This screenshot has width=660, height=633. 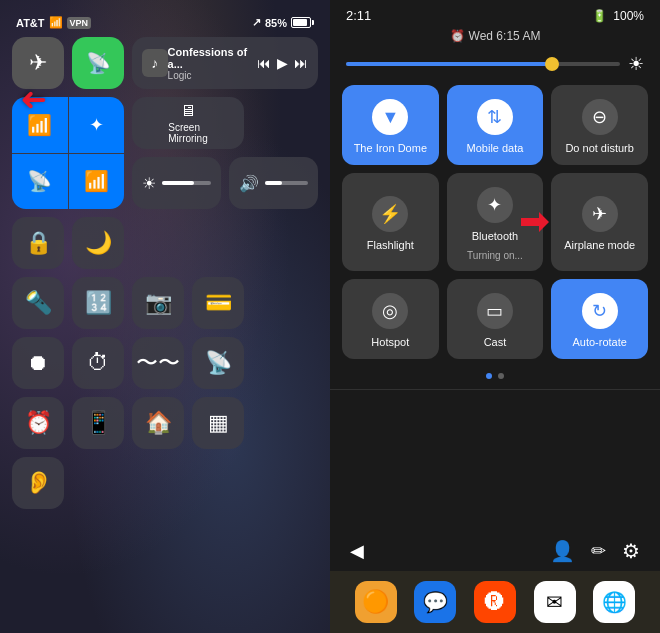 What do you see at coordinates (636, 64) in the screenshot?
I see `android-brightness-icon: ☀` at bounding box center [636, 64].